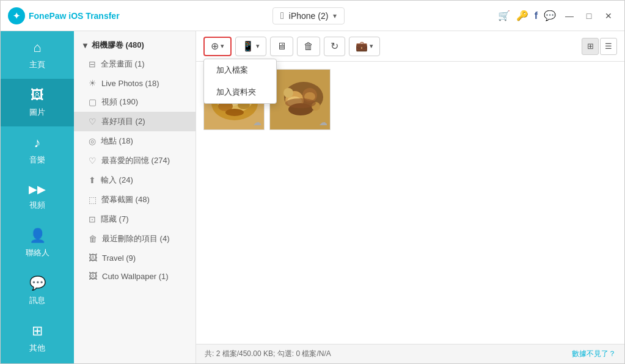 The height and width of the screenshot is (364, 625). What do you see at coordinates (38, 283) in the screenshot?
I see `messages-icon: 💬` at bounding box center [38, 283].